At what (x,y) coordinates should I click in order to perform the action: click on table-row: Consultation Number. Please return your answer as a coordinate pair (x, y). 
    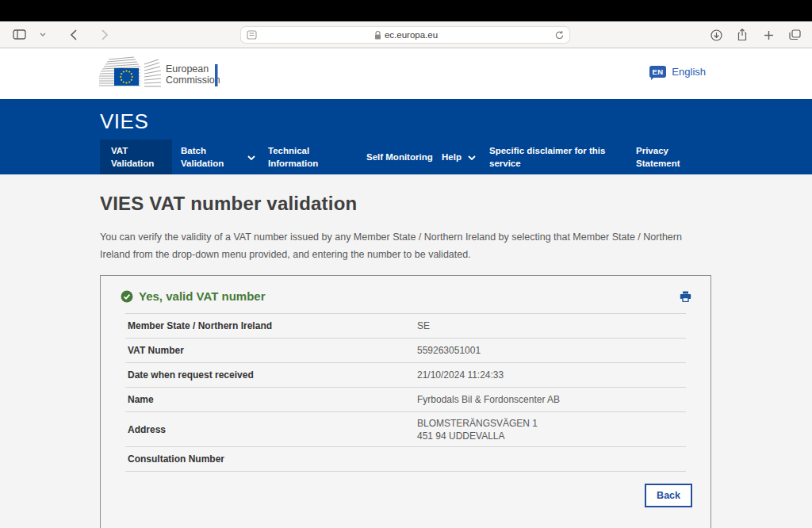
    Looking at the image, I should click on (406, 460).